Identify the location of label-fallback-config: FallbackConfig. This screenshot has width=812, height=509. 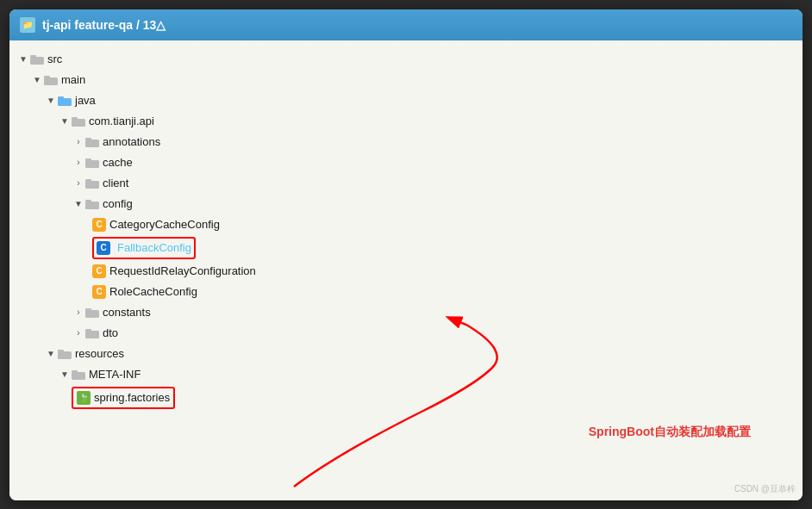
(154, 248).